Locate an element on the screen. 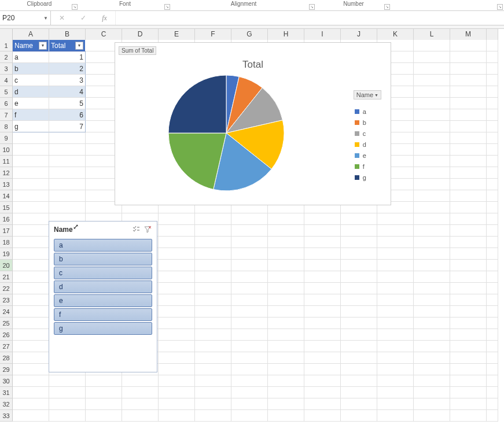 Image resolution: width=504 pixels, height=432 pixels. filter-dropdown-icon: ▼ is located at coordinates (43, 46).